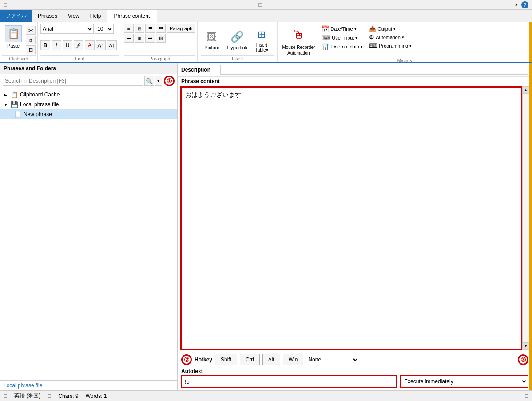 The height and width of the screenshot is (401, 532). Describe the element at coordinates (73, 81) in the screenshot. I see `search-input` at that location.